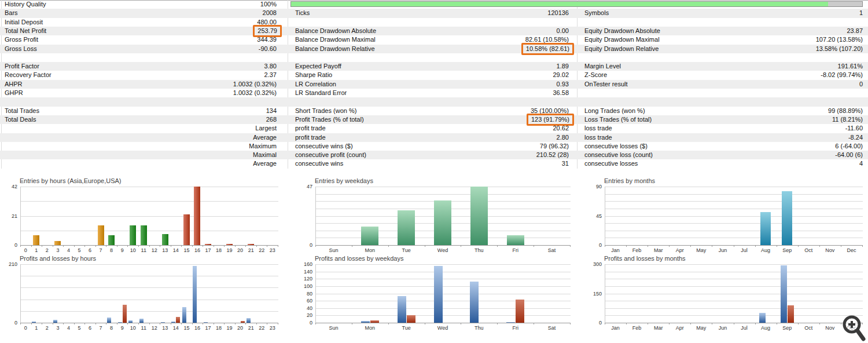 This screenshot has height=343, width=868. I want to click on x-axis-label: 16, so click(198, 250).